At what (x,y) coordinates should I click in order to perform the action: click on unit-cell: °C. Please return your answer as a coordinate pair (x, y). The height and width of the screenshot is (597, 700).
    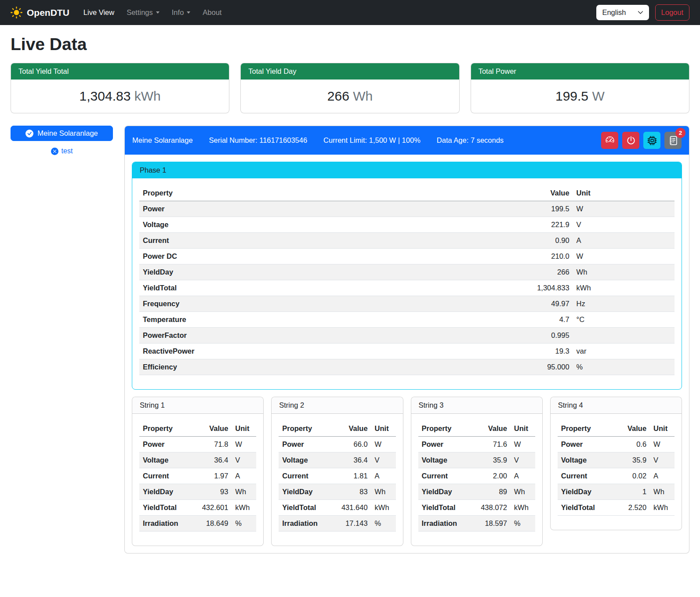
    Looking at the image, I should click on (624, 320).